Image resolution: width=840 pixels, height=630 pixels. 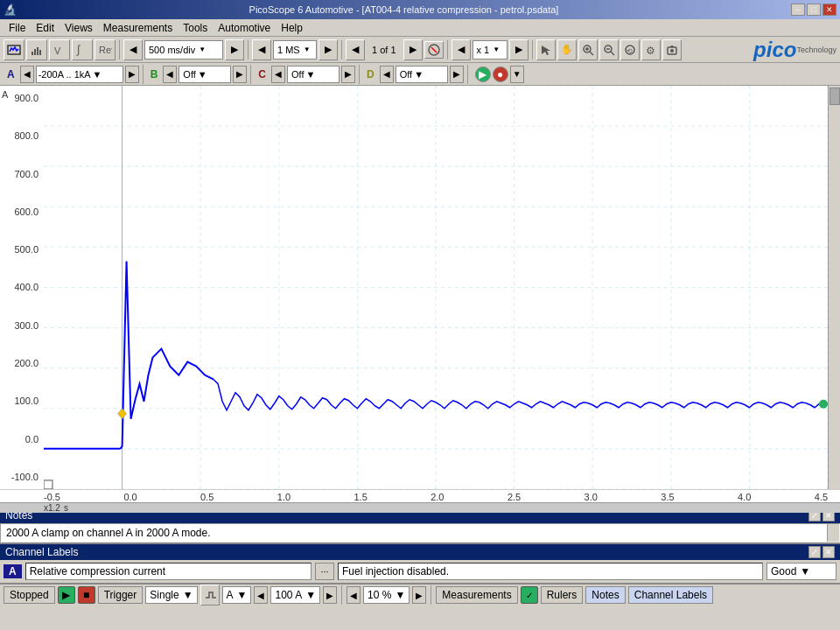 I want to click on menu-measurements: Measurements, so click(x=138, y=28).